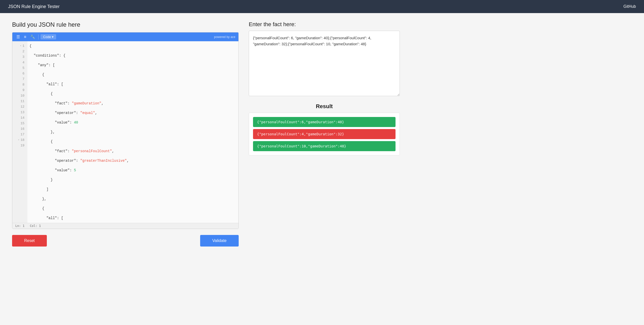 The image size is (644, 325). Describe the element at coordinates (630, 7) in the screenshot. I see `github-link: GitHub` at that location.